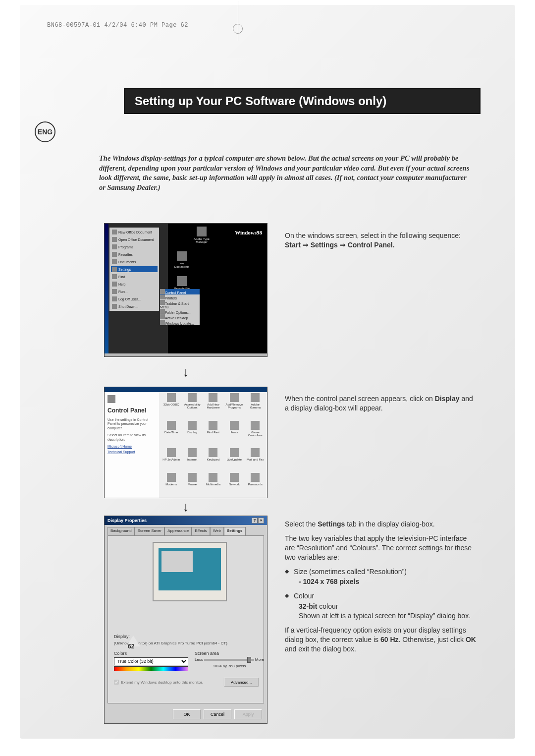  I want to click on cp-item: Network, so click(234, 485).